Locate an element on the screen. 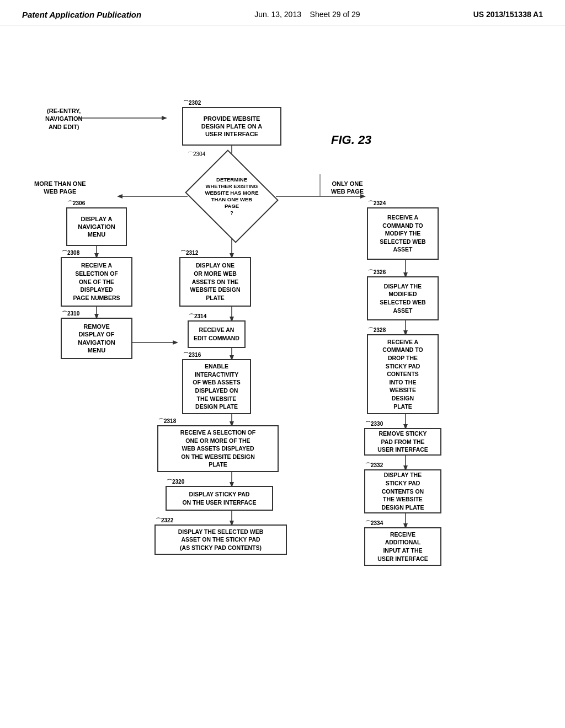 Image resolution: width=565 pixels, height=728 pixels. node-2328: ⌒2328 RECEIVE ACOMMAND TODROP THESTICKY … is located at coordinates (403, 374).